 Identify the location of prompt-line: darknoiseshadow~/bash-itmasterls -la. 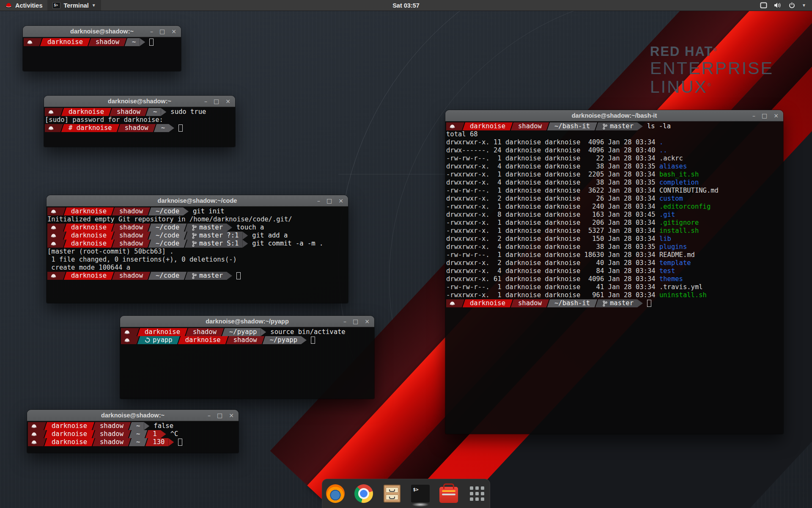
(615, 126).